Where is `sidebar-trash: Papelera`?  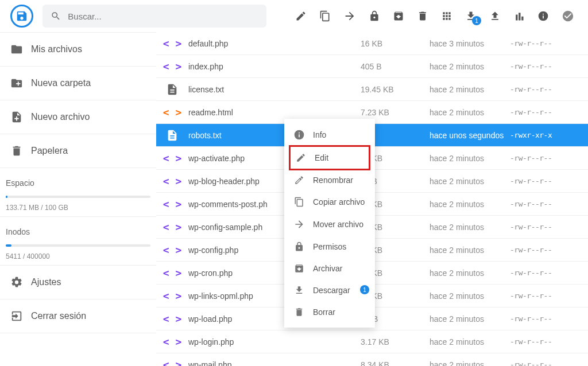
sidebar-trash: Papelera is located at coordinates (78, 151).